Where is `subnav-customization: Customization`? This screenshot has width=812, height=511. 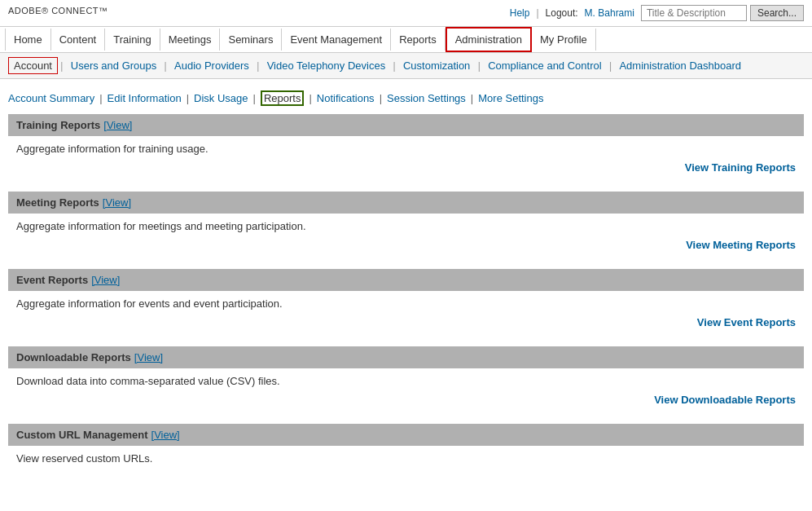
subnav-customization: Customization is located at coordinates (437, 65).